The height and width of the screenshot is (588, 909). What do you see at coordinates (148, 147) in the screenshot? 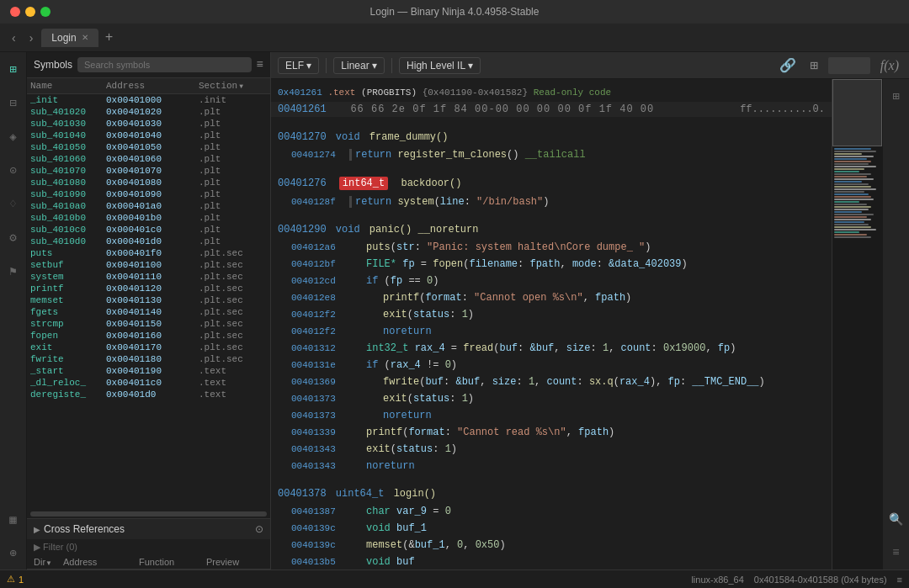
I see `table-row: sub_4010500x00401050.plt` at bounding box center [148, 147].